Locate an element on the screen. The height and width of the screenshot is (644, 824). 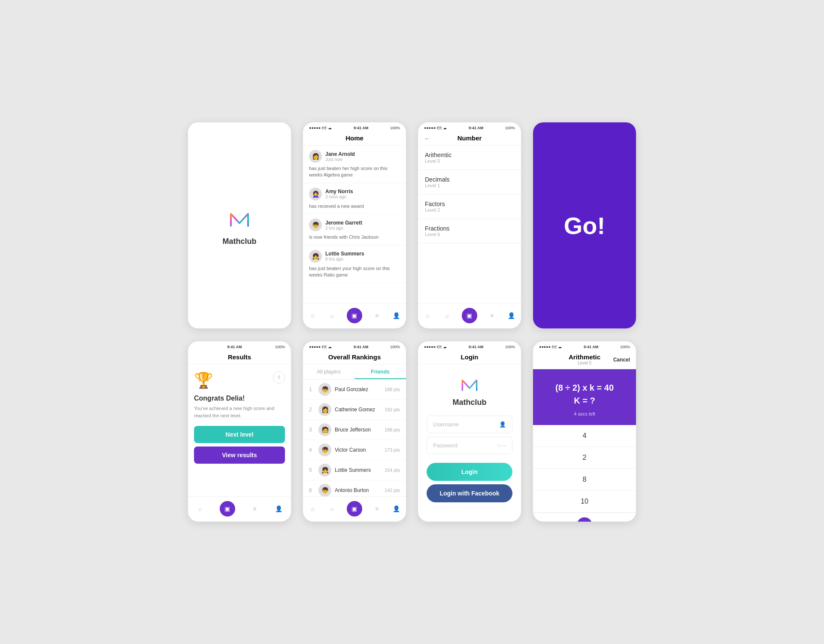
answer-option-2: 2 is located at coordinates (585, 458).